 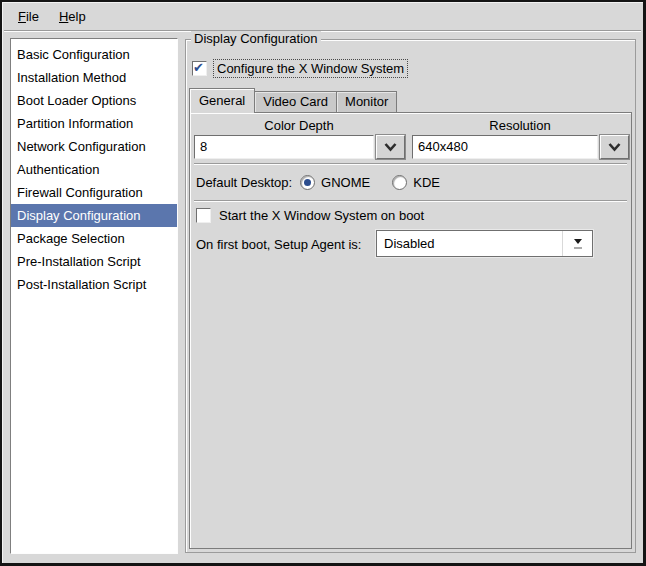 What do you see at coordinates (94, 78) in the screenshot?
I see `sidebar-item-installation-method: Installation Method` at bounding box center [94, 78].